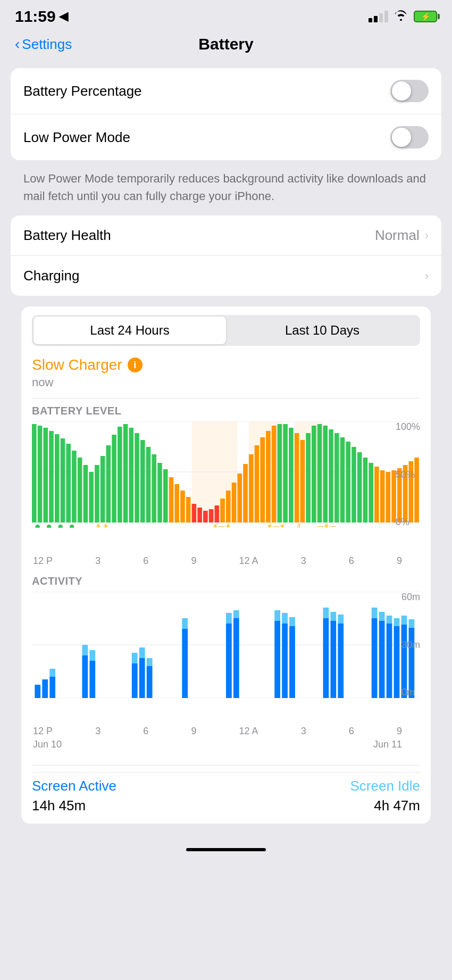 Image resolution: width=452 pixels, height=980 pixels. Describe the element at coordinates (135, 365) in the screenshot. I see `info-badge: i` at that location.